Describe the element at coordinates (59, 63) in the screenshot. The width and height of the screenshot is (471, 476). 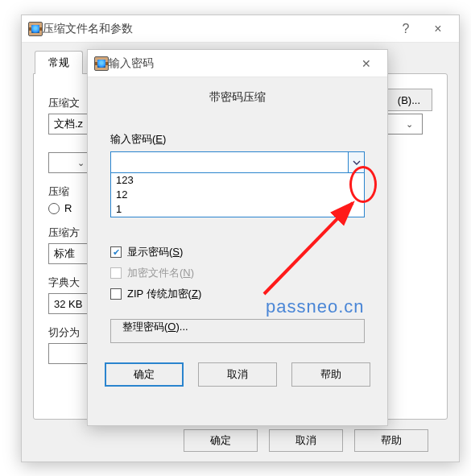
I see `tab-general: 常规` at that location.